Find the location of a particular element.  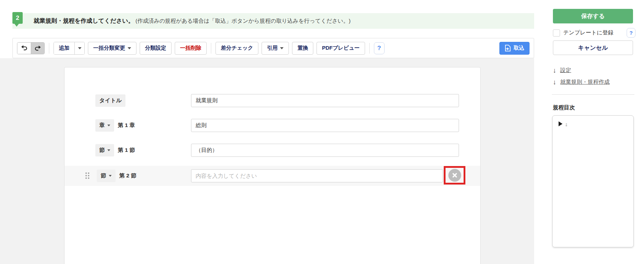

redo-button is located at coordinates (38, 48).